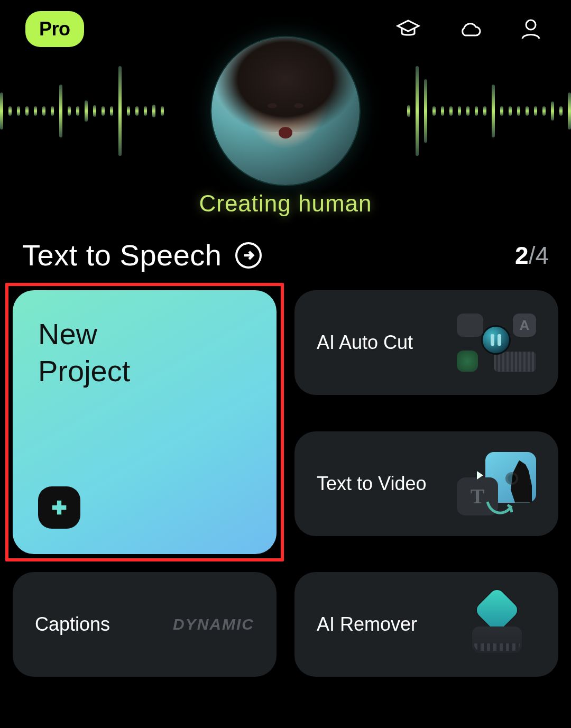 The width and height of the screenshot is (571, 728). What do you see at coordinates (286, 204) in the screenshot?
I see `hero-caption: Creating human` at bounding box center [286, 204].